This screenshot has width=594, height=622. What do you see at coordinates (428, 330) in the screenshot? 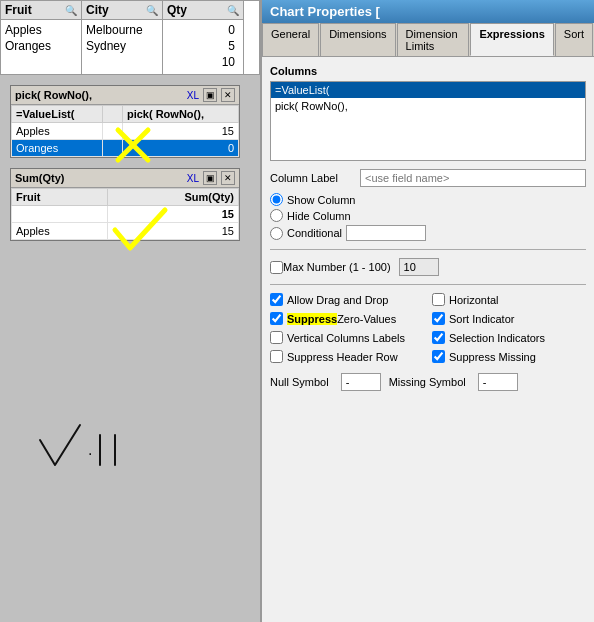
I see `options-checkboxes: Allow Drag and Drop Horizontal Suppress …` at bounding box center [428, 330].